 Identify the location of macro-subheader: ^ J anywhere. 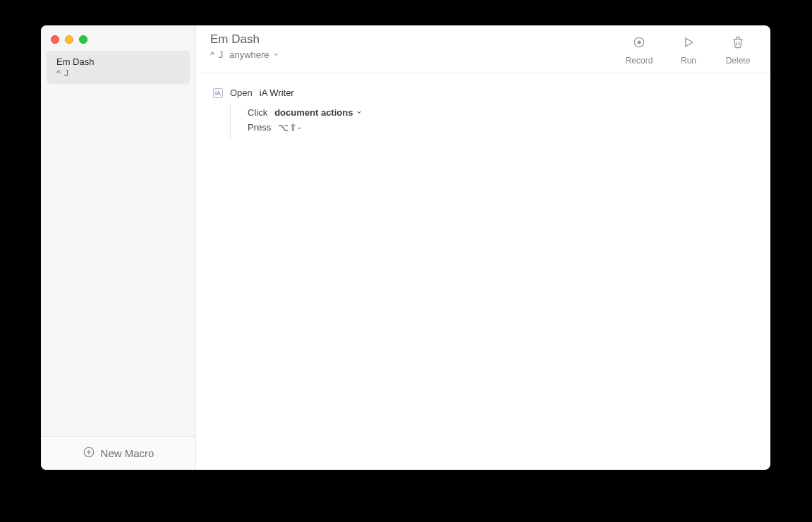
(245, 55).